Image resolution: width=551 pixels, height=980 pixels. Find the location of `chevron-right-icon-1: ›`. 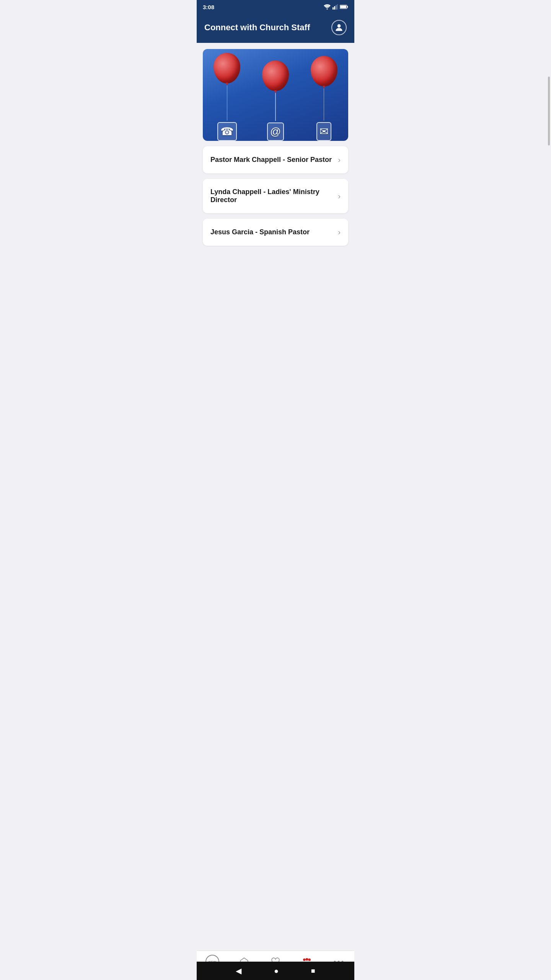

chevron-right-icon-1: › is located at coordinates (339, 160).